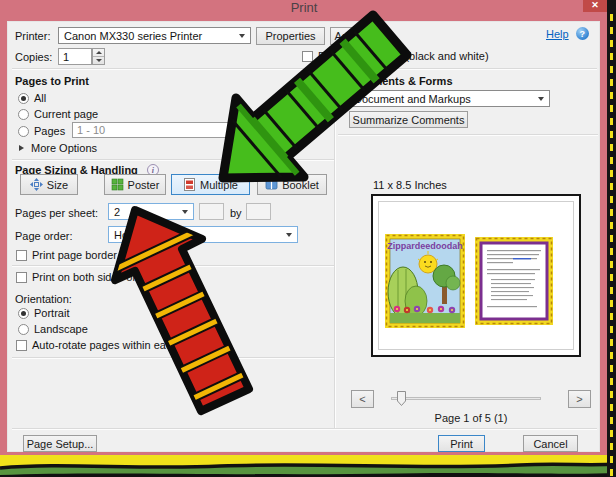 The image size is (616, 477). I want to click on page-setup-button: Page Setup..., so click(60, 444).